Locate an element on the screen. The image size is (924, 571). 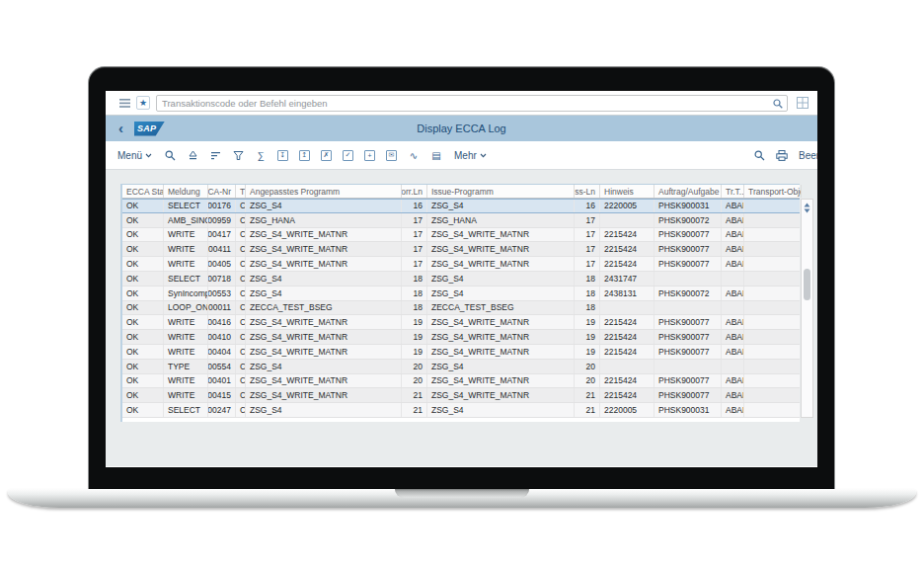
mail-icon: ✉ is located at coordinates (391, 156).